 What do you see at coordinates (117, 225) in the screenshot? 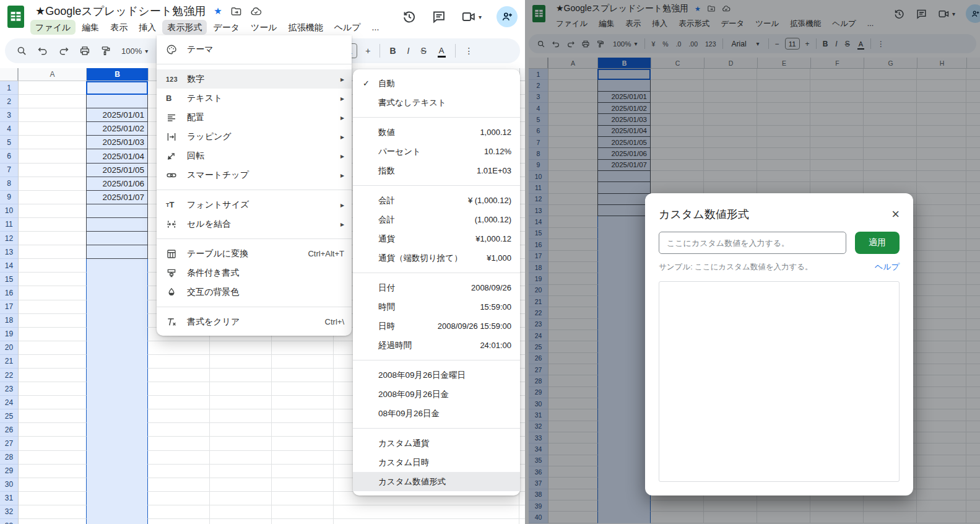
I see `cell-B11` at bounding box center [117, 225].